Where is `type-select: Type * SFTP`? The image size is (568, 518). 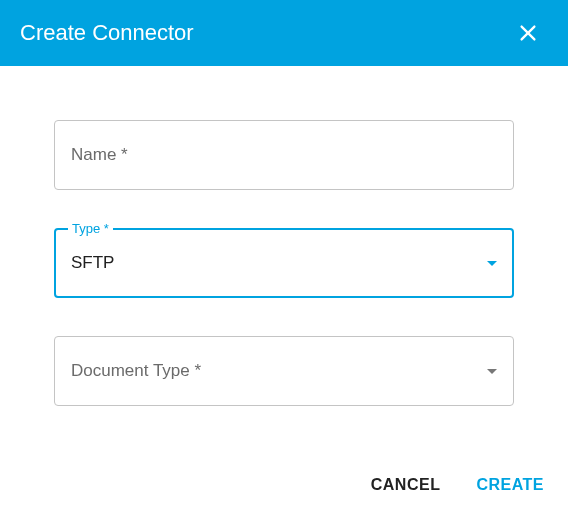
type-select: Type * SFTP is located at coordinates (284, 263).